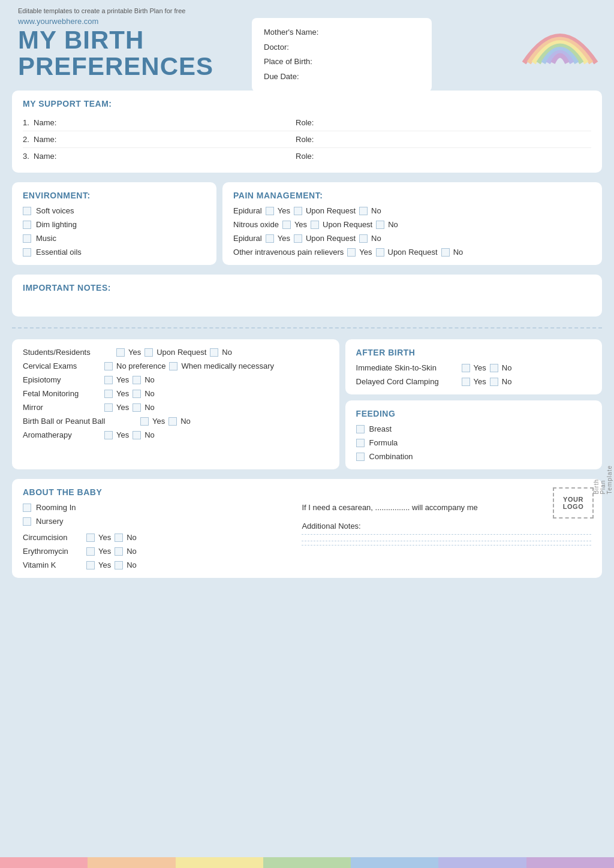  I want to click on skin-to-skin-row: Immediate Skin-to-Skin Yes No, so click(474, 368).